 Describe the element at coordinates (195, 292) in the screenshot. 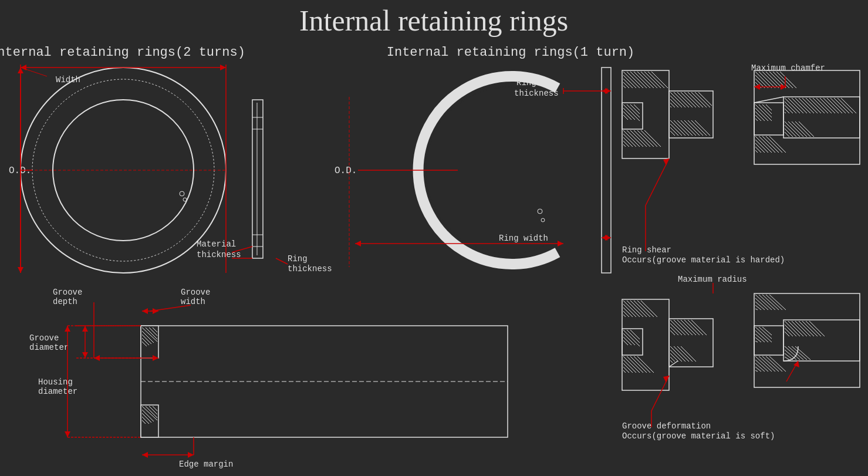

I see `groove-width-label: Groove` at that location.